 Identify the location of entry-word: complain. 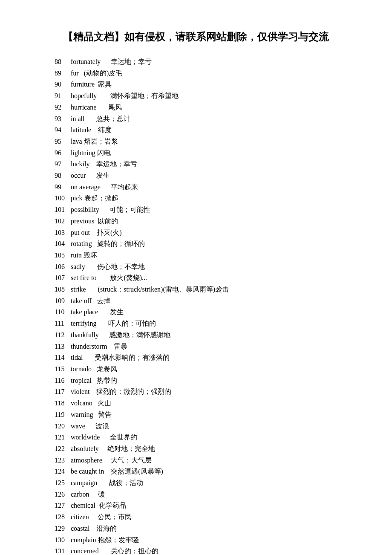
(84, 540).